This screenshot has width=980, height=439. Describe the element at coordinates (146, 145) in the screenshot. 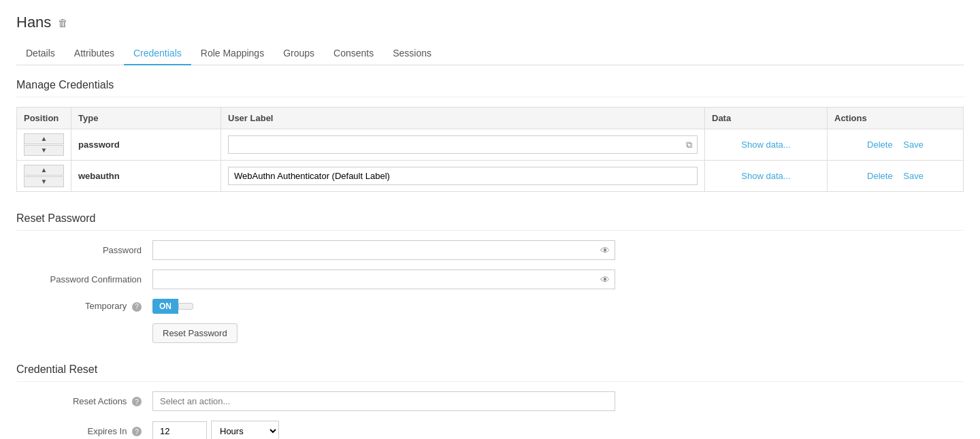

I see `type-cell-password: password` at that location.